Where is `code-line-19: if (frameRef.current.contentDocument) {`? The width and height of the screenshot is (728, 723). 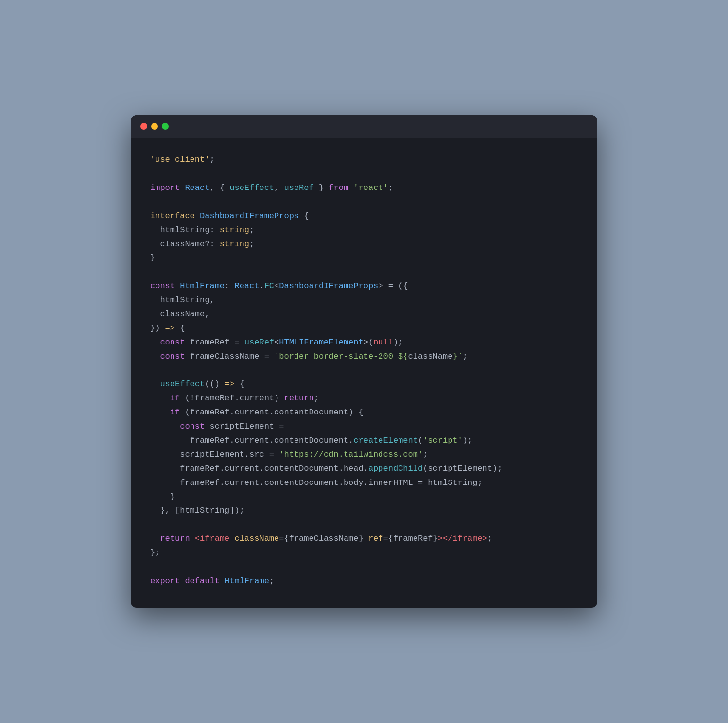 code-line-19: if (frameRef.current.contentDocument) { is located at coordinates (364, 413).